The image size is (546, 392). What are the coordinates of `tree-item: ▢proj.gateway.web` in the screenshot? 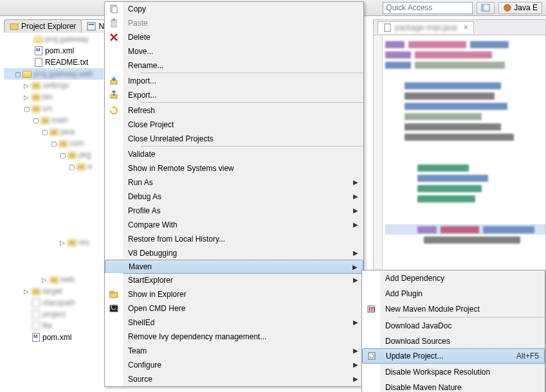 It's located at (54, 74).